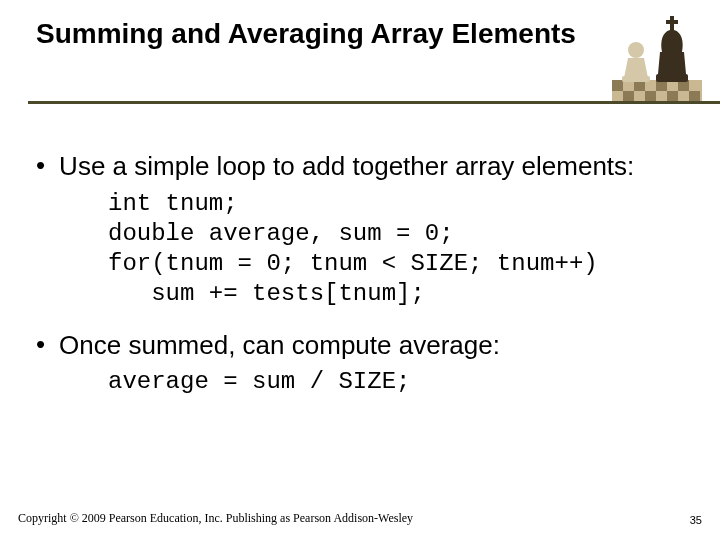 This screenshot has height=540, width=720. I want to click on code-block: average = sum / SIZE;, so click(396, 382).